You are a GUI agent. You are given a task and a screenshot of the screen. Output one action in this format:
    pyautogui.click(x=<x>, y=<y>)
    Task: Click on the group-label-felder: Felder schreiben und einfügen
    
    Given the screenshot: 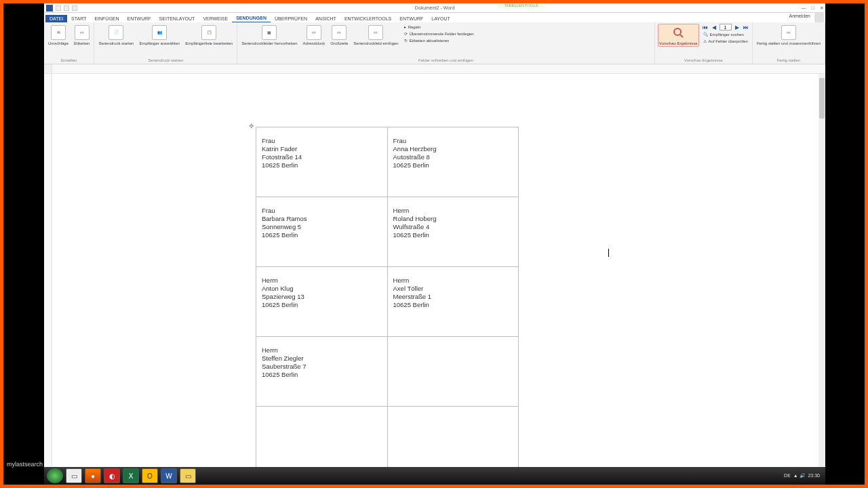 What is the action you would take?
    pyautogui.click(x=446, y=61)
    